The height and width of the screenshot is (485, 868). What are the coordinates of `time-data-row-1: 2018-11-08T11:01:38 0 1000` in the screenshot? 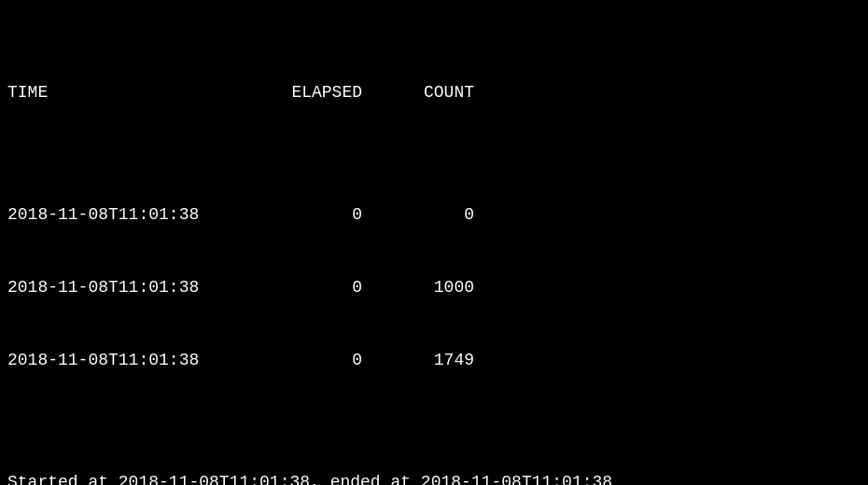 It's located at (434, 287).